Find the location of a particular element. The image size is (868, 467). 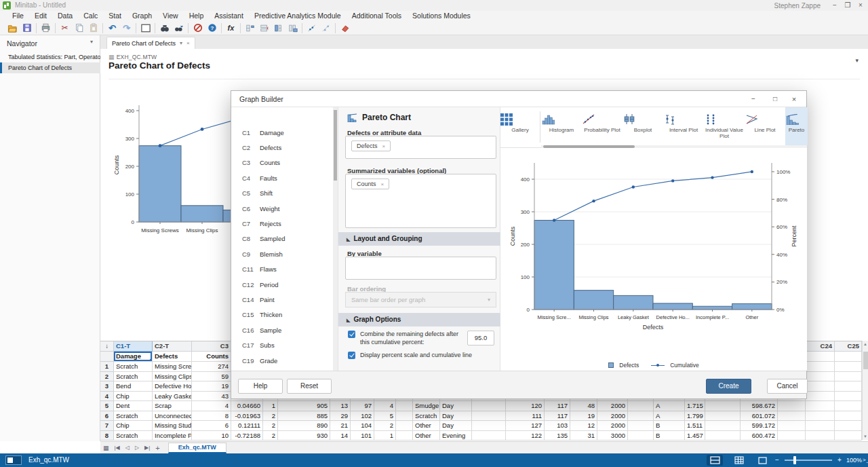

worksheet-vertical-scrollbar: ▲ ▼ is located at coordinates (865, 390).